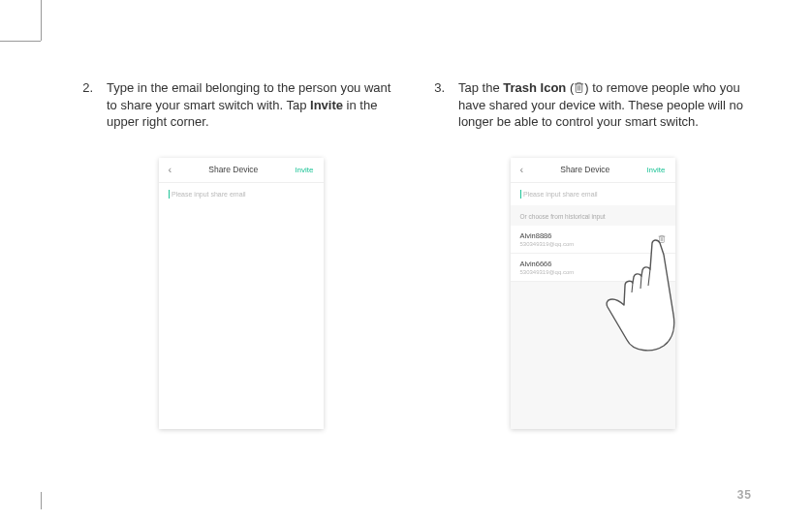 This screenshot has width=812, height=521. I want to click on step3-text-before: Tap the, so click(481, 87).